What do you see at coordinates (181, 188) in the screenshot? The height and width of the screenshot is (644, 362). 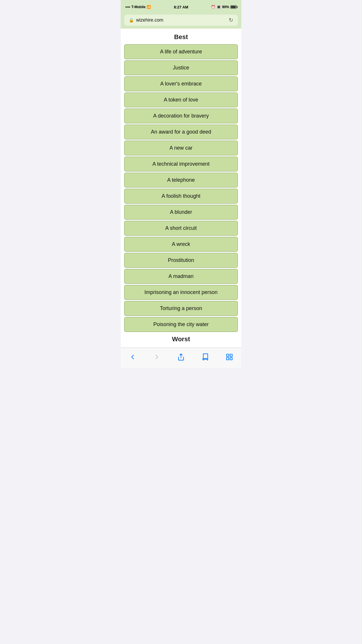 I see `item-list: A life of adventureJusticeA lover's embr…` at bounding box center [181, 188].